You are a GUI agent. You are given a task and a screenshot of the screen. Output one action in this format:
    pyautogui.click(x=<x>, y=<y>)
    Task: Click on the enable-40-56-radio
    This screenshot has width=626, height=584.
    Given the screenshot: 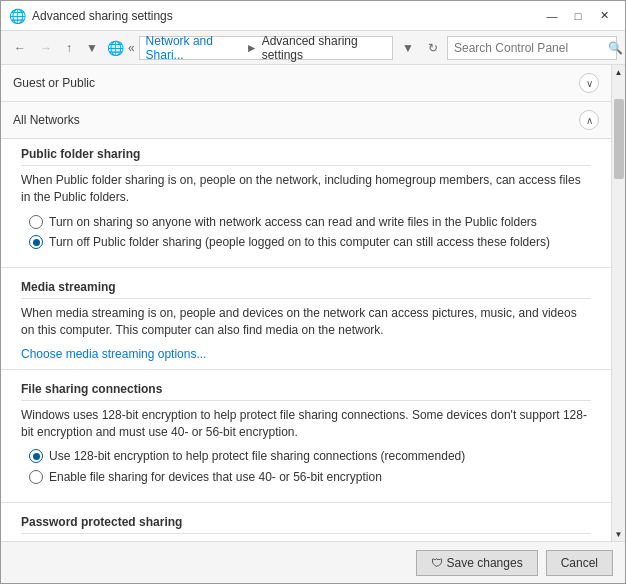 What is the action you would take?
    pyautogui.click(x=36, y=477)
    